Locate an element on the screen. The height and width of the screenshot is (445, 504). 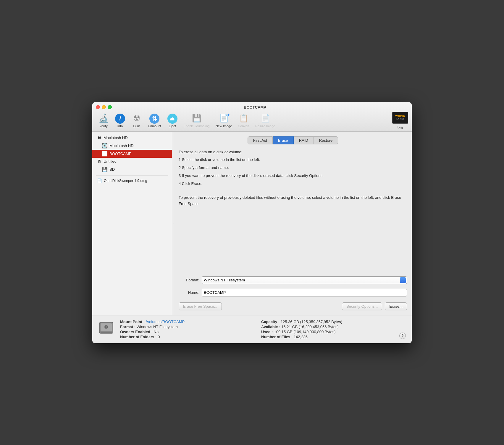
sidebar-item-label-2: Macintosh HD is located at coordinates (122, 146).